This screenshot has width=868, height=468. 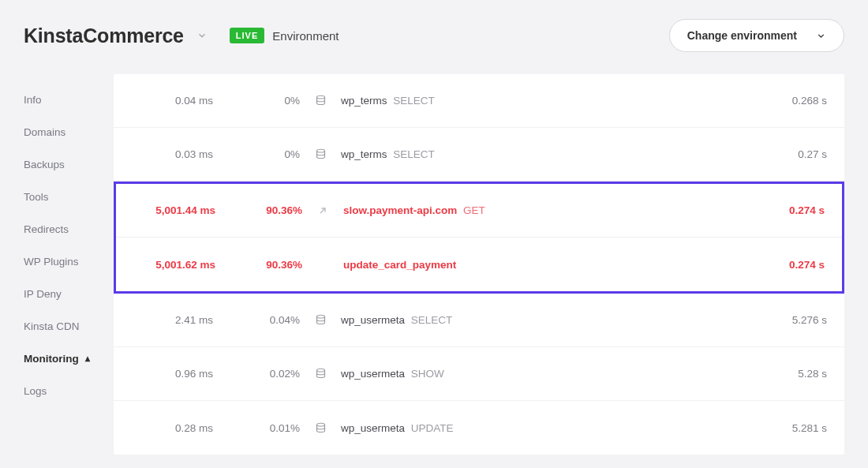 I want to click on table-row: 0.04 ms0%wp_terms SELECT0.268 s, so click(x=479, y=101).